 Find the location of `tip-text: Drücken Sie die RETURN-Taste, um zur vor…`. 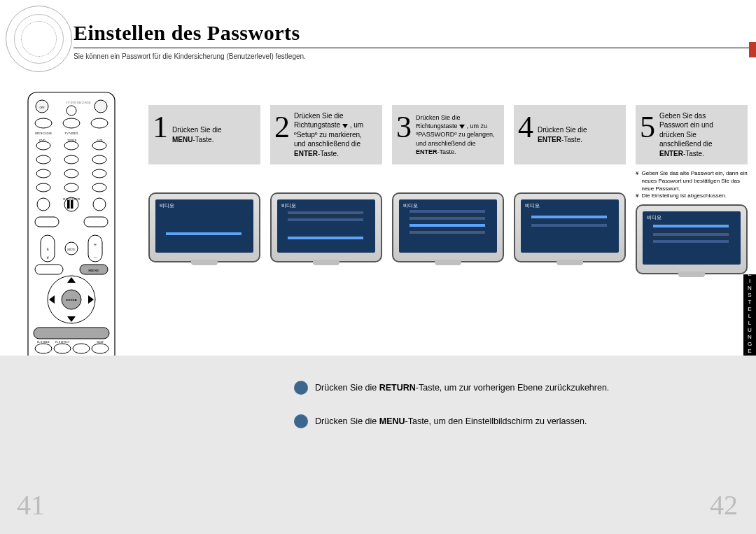

tip-text: Drücken Sie die RETURN-Taste, um zur vor… is located at coordinates (462, 388).